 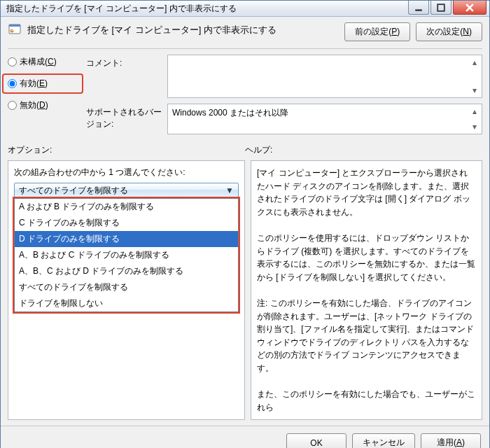 What do you see at coordinates (126, 255) in the screenshot?
I see `drive-dropdown-list: A および B ドライブのみを制限するC ドライブのみを制限するD ドライブのみ…` at bounding box center [126, 255].